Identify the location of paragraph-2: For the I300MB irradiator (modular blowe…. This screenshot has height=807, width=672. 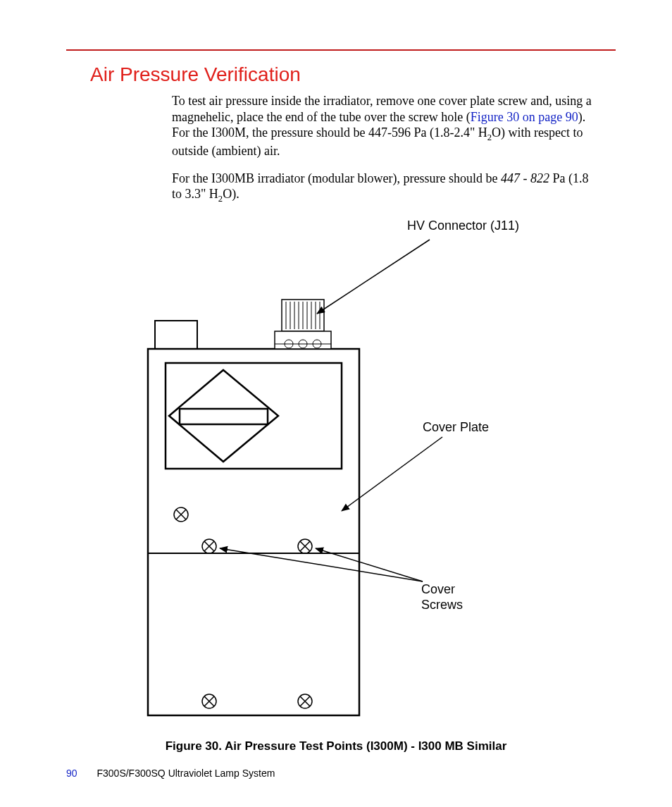
(383, 187).